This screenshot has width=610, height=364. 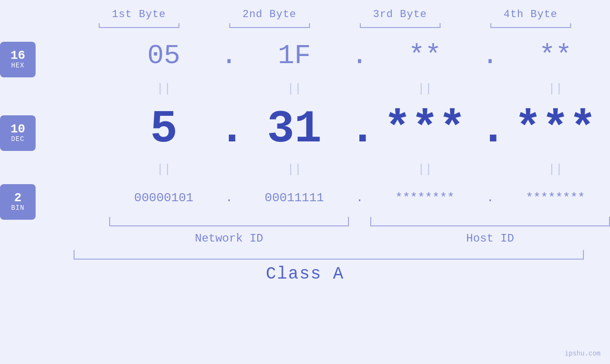 I want to click on equals-row-2: || || || ||, so click(x=323, y=169).